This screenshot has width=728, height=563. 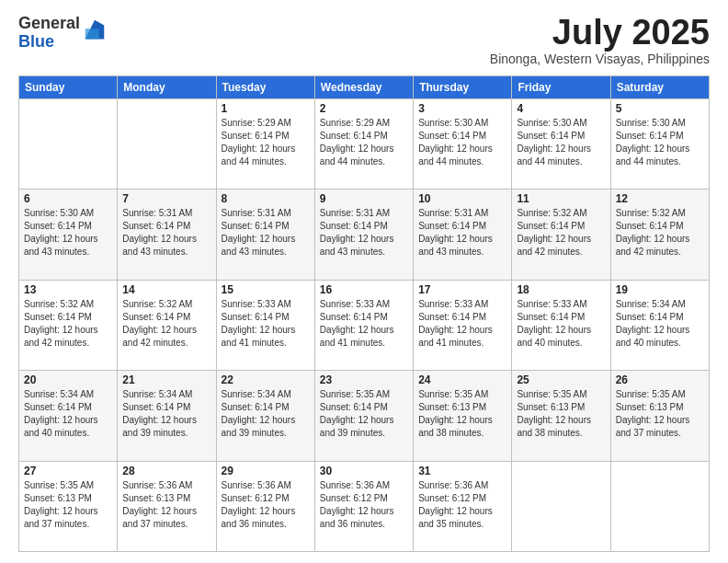 I want to click on day-number: 20, so click(x=68, y=380).